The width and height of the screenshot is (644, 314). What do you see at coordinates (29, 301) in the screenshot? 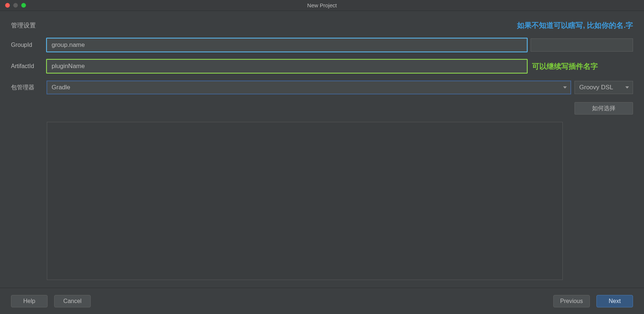
I see `help-label: Help` at bounding box center [29, 301].